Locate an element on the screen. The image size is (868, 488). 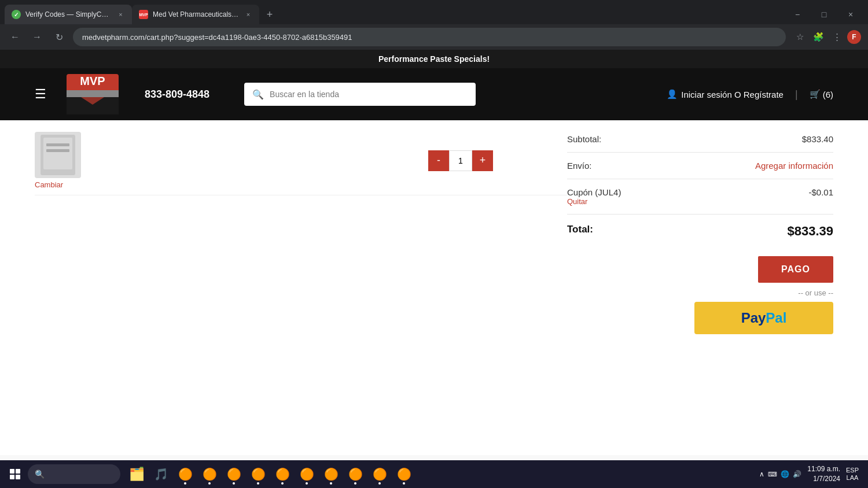
tab-bar: ✓ Verify Codes — SimplyCodes × MVP Med V… is located at coordinates (434, 12).